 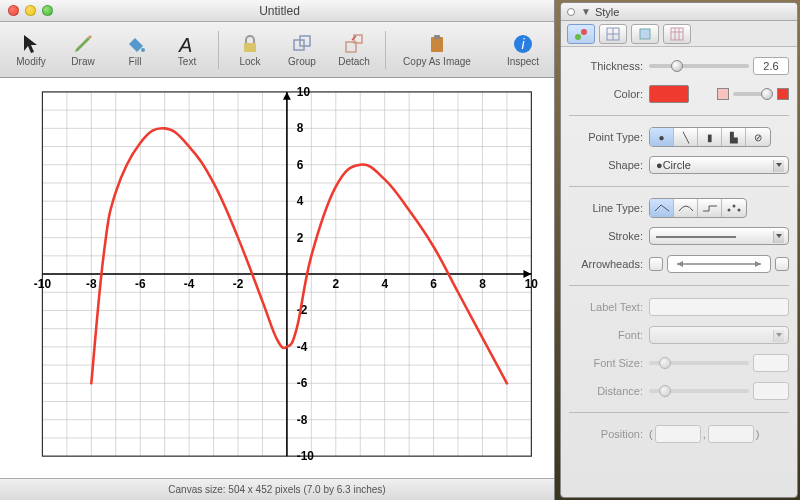 What do you see at coordinates (699, 363) in the screenshot?
I see `font-size-slider` at bounding box center [699, 363].